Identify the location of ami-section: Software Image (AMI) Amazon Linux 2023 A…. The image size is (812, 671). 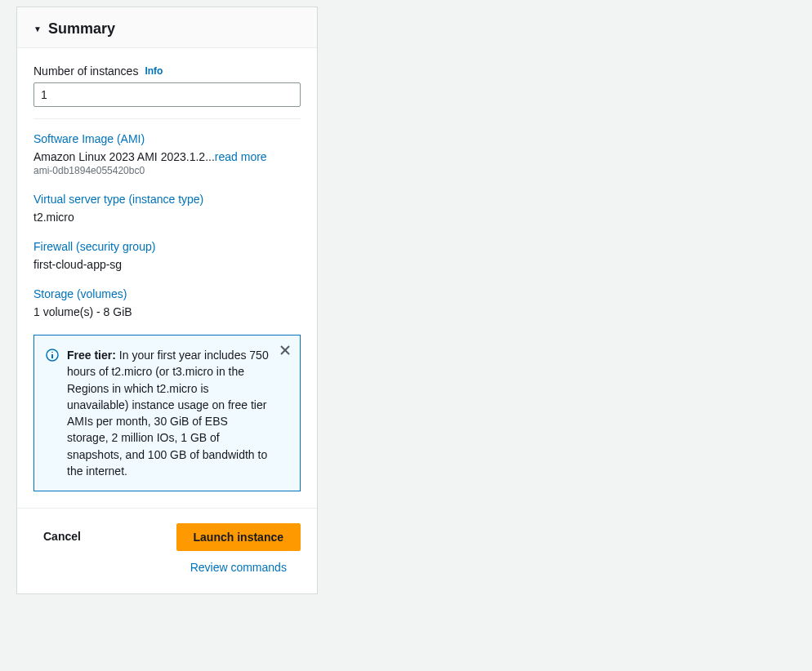
(167, 154).